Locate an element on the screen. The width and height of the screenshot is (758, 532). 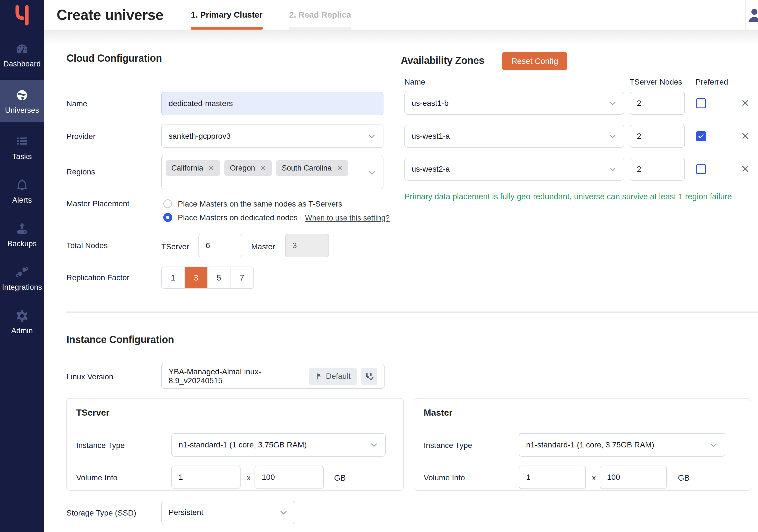
sidebar-item-label: Admin is located at coordinates (22, 331).